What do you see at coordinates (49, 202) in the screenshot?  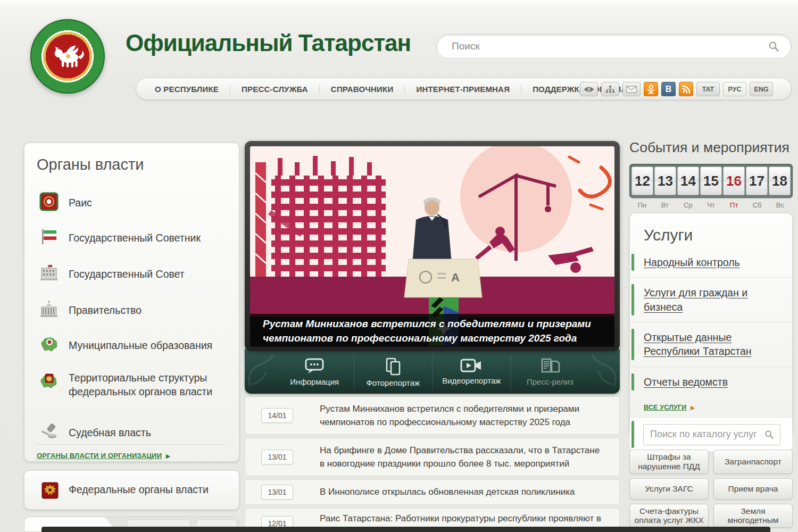 I see `tatarstan-coat-icon` at bounding box center [49, 202].